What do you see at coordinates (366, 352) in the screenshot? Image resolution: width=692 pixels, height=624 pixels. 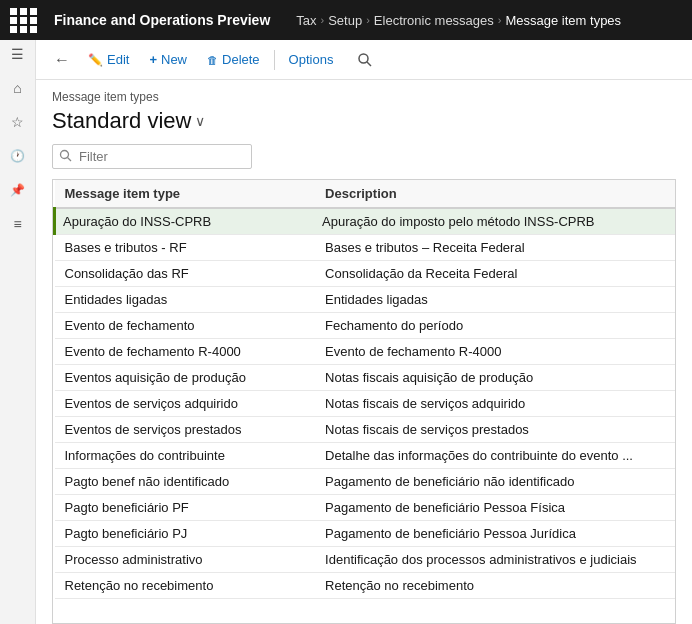 I see `table-row: Evento de fechamento R-4000 Evento de fe…` at bounding box center [366, 352].